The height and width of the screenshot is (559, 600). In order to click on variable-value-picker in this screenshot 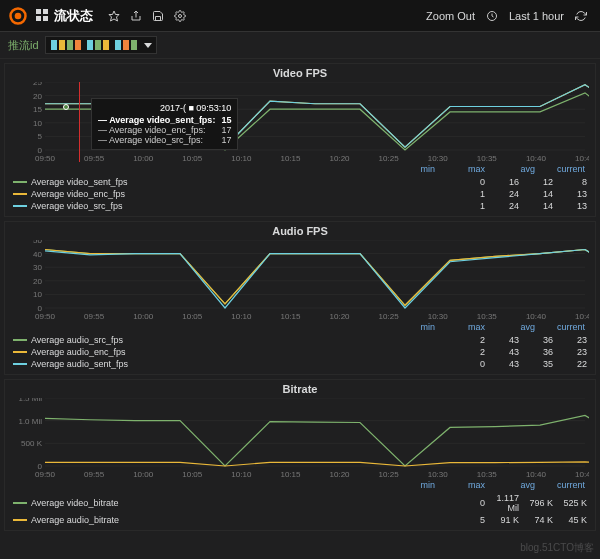, I will do `click(101, 45)`.